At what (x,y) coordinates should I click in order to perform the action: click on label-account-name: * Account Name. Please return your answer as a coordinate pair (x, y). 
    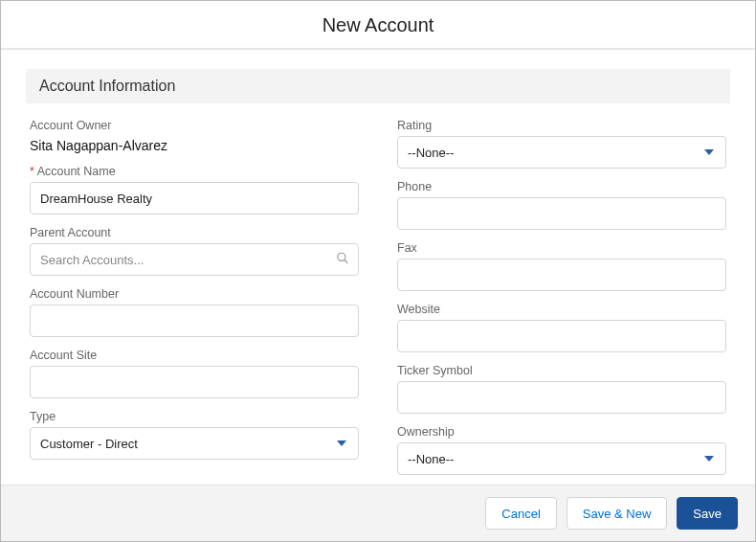
    Looking at the image, I should click on (194, 171).